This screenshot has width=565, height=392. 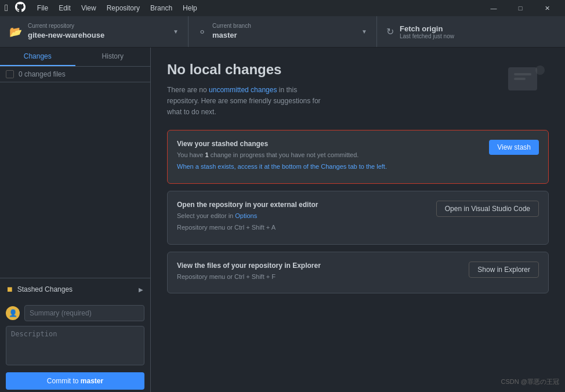 I want to click on toolbar: 📂 Current repository gitee-new-warehouse…, so click(x=282, y=32).